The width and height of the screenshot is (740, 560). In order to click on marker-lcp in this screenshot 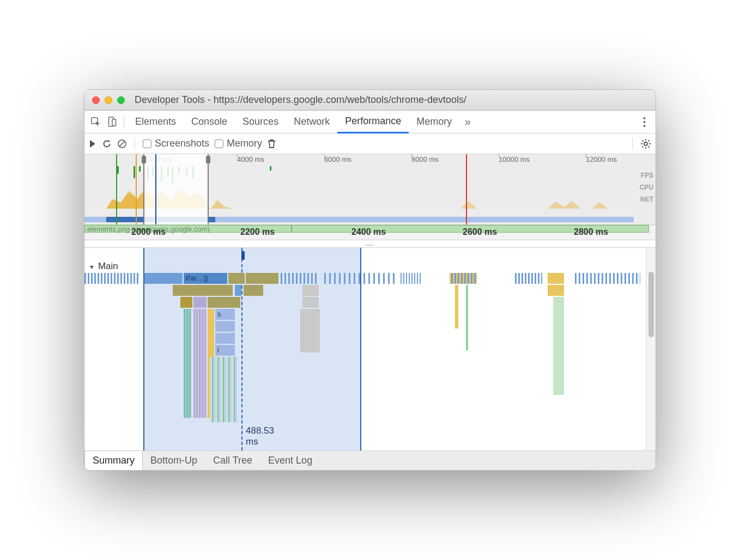, I will do `click(466, 190)`.